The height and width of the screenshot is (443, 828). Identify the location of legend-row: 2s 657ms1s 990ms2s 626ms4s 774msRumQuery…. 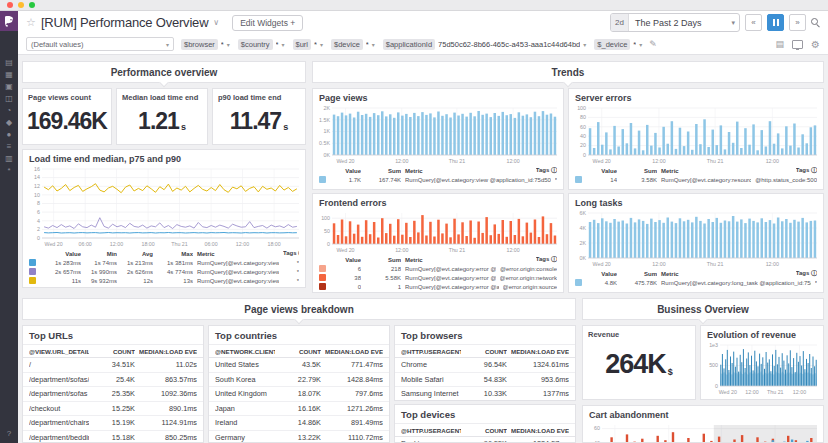
(164, 272).